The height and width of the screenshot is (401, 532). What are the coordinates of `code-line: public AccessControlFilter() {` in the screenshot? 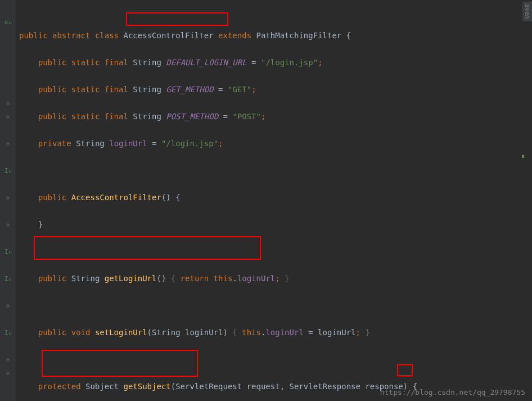 It's located at (276, 197).